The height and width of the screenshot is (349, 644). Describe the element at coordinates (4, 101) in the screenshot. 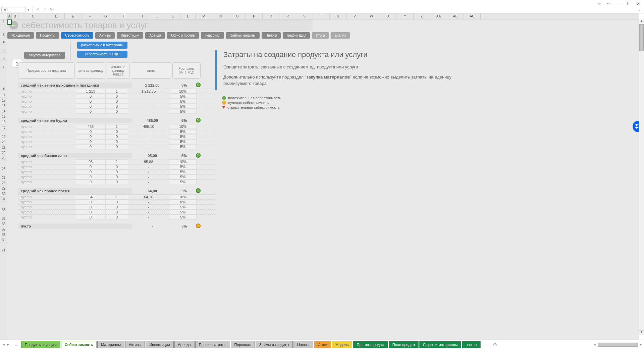

I see `row-header-12: 12` at that location.